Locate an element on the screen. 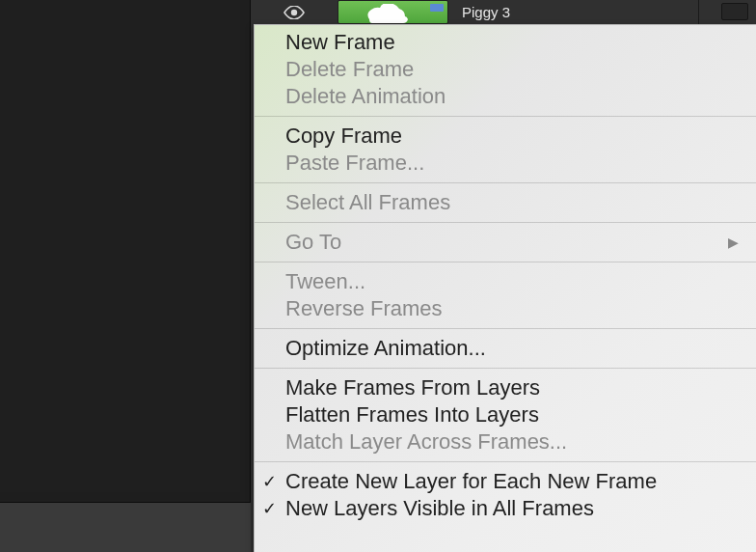  menu-item-label: Tween... is located at coordinates (326, 282).